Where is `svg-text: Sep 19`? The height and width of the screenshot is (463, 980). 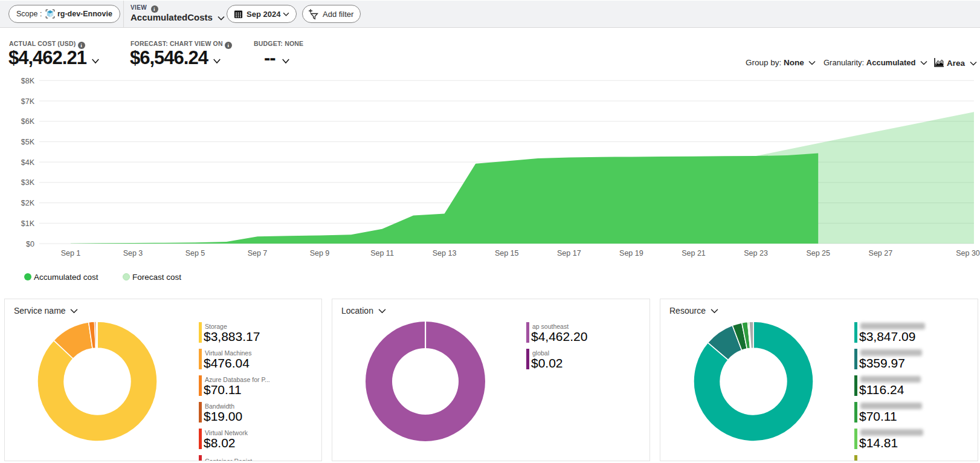
svg-text: Sep 19 is located at coordinates (631, 253).